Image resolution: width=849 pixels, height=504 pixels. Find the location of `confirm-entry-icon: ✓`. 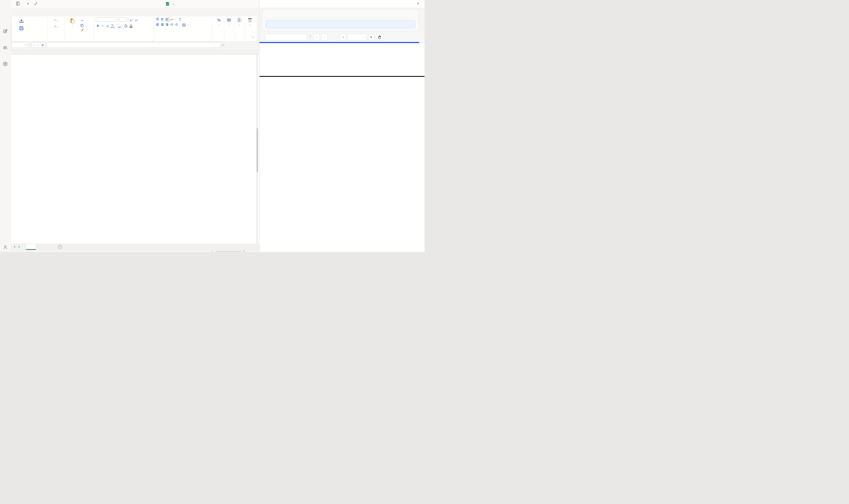

confirm-entry-icon: ✓ is located at coordinates (38, 45).